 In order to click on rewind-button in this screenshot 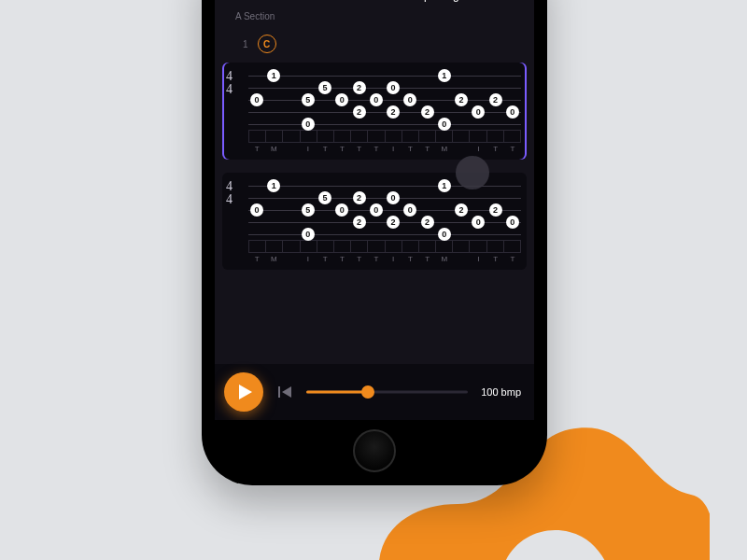, I will do `click(285, 392)`.